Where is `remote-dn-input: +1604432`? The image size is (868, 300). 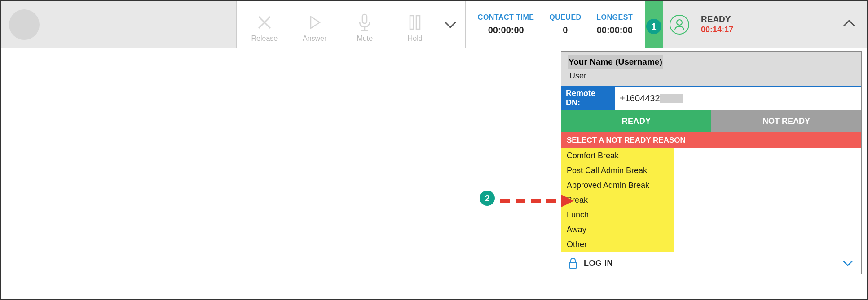
remote-dn-input: +1604432 is located at coordinates (738, 98).